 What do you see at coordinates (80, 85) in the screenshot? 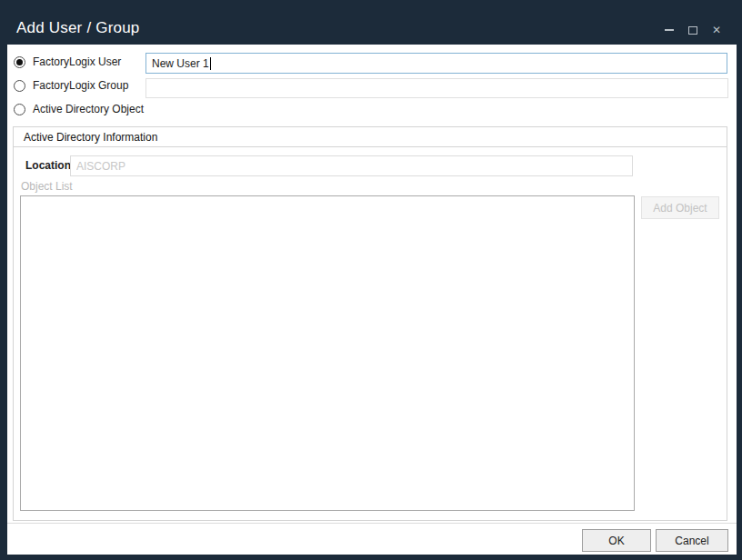
I see `radio-label: FactoryLogix Group` at bounding box center [80, 85].